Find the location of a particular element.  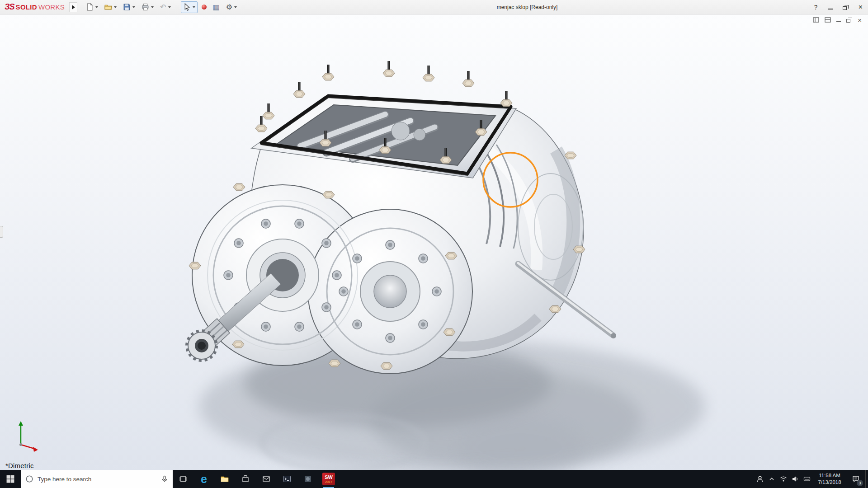

chevron-up-icon is located at coordinates (772, 479).